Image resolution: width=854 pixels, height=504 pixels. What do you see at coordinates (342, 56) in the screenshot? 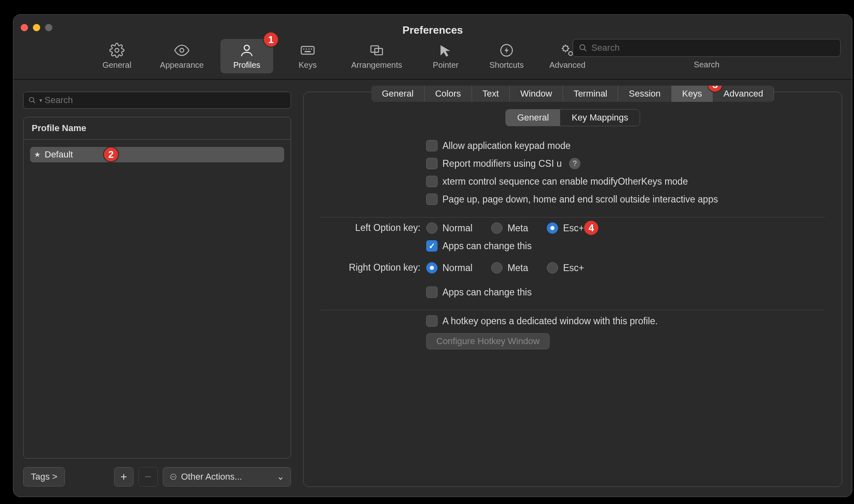
I see `toolbar: General Appearance Profiles 1 Keys Arran…` at bounding box center [342, 56].